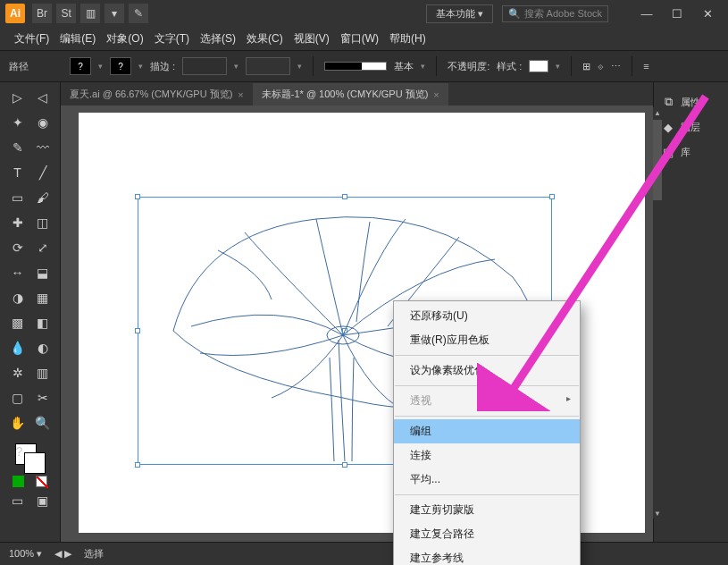 The image size is (728, 565). Describe the element at coordinates (18, 248) in the screenshot. I see `rotate-tool: ⟳` at that location.